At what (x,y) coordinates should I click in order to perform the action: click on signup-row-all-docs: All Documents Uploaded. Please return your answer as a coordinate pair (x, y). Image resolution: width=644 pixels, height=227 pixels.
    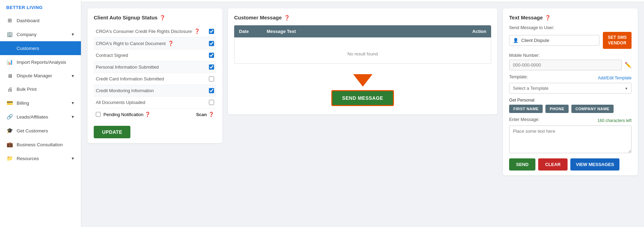
    Looking at the image, I should click on (155, 103).